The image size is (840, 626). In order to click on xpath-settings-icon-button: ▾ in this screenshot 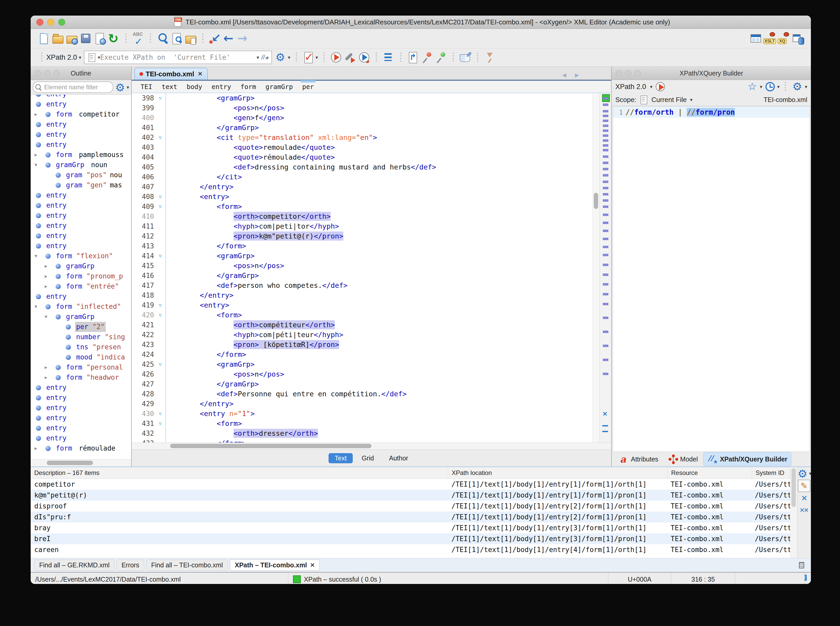, I will do `click(283, 58)`.